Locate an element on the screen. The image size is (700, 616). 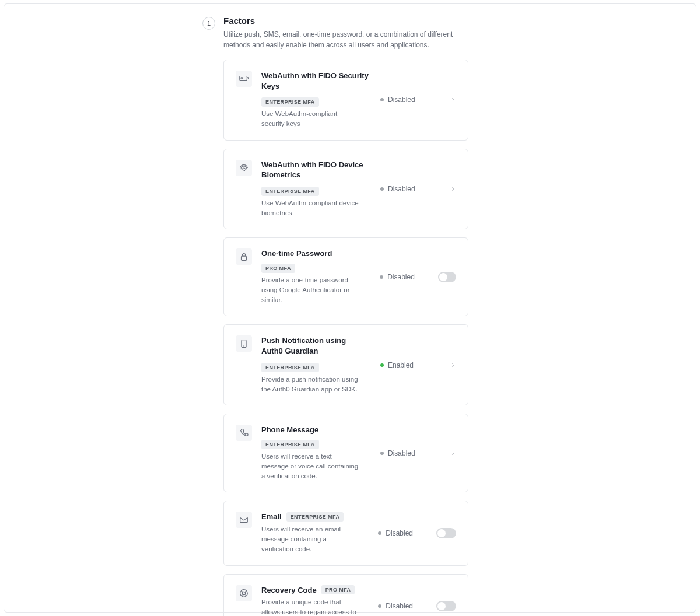
section-step-circle: 1 is located at coordinates (209, 23).